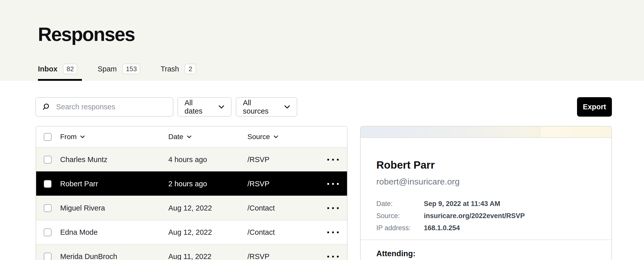  What do you see at coordinates (192, 232) in the screenshot?
I see `table-row: Edna Mode Aug 12, 2022 /Contact` at bounding box center [192, 232].